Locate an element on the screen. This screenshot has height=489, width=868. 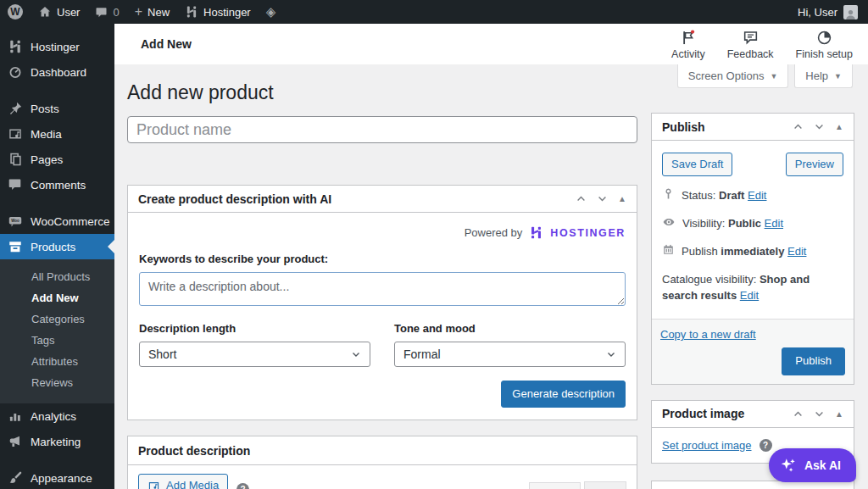
comments-count: 0 is located at coordinates (115, 12).